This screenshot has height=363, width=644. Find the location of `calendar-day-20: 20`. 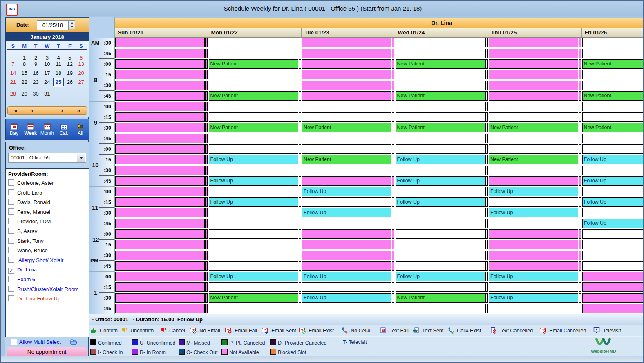

calendar-day-20: 20 is located at coordinates (81, 73).